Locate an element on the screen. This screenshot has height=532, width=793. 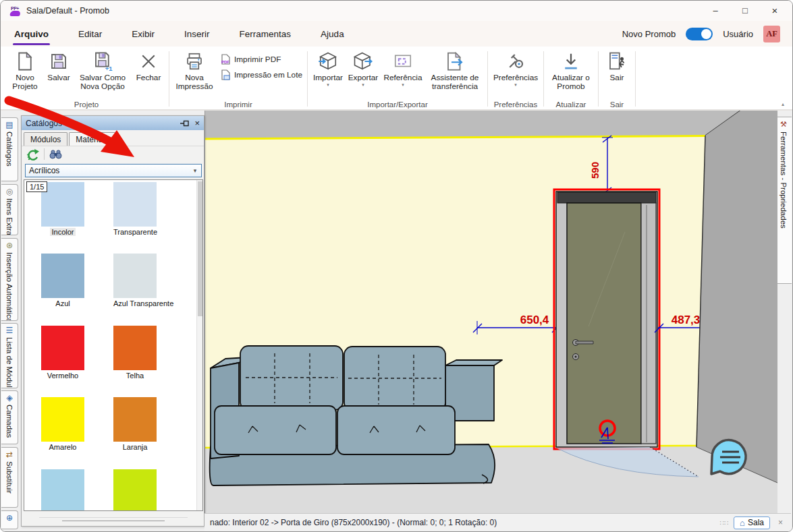
ribbon-group-projeto: Novo Projeto Salvar +1 Salvar Como Nova … is located at coordinates (86, 79).